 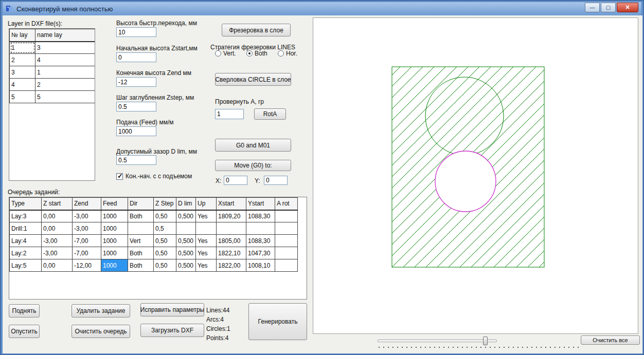 What do you see at coordinates (136, 58) in the screenshot?
I see `z-start-input` at bounding box center [136, 58].